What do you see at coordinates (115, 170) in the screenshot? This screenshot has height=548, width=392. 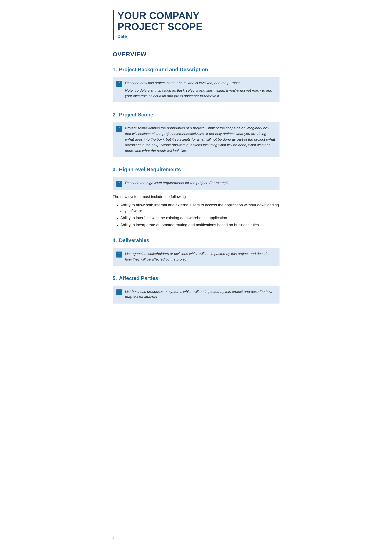 I see `section-number-3: 3.` at bounding box center [115, 170].